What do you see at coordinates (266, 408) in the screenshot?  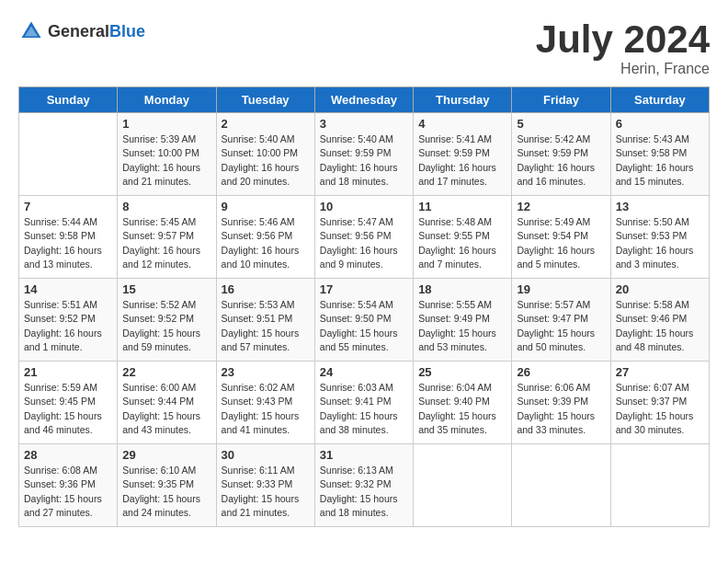 I see `day-info: Sunrise: 6:02 AMSunset: 9:43 PMDaylight:…` at bounding box center [266, 408].